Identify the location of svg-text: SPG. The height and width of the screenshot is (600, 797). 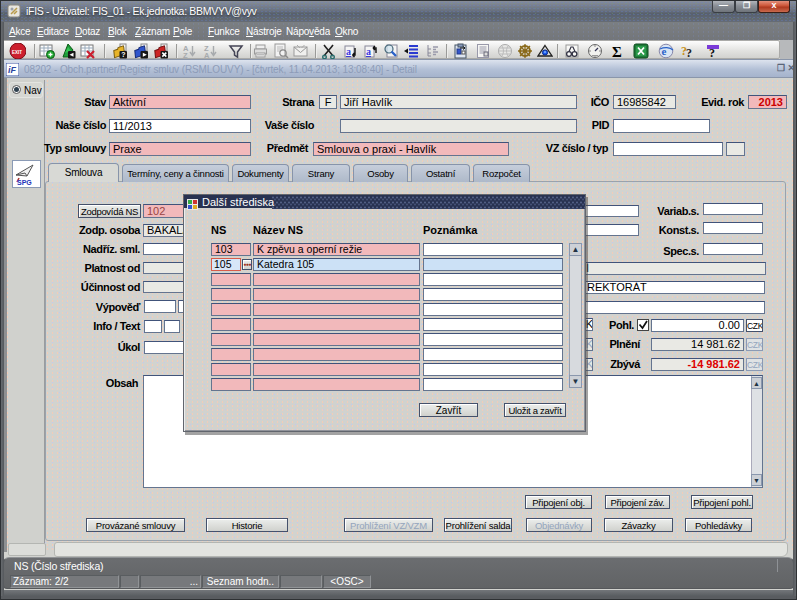
(24, 182).